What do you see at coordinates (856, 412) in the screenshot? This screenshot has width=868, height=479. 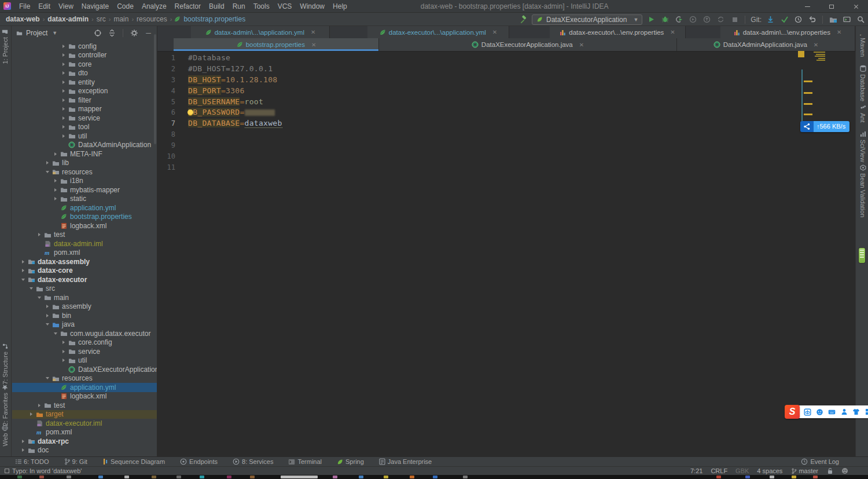 I see `dress-icon` at bounding box center [856, 412].